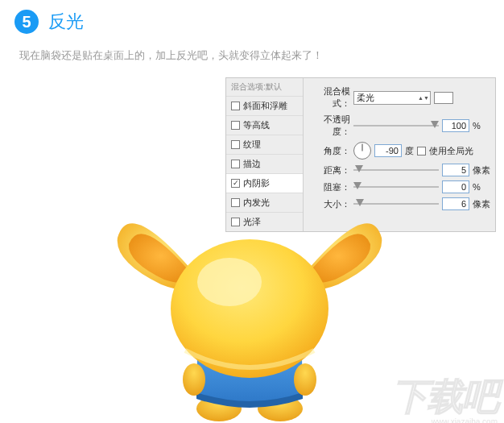 The height and width of the screenshot is (423, 504). I want to click on effect-item: ✓内阴影, so click(264, 183).